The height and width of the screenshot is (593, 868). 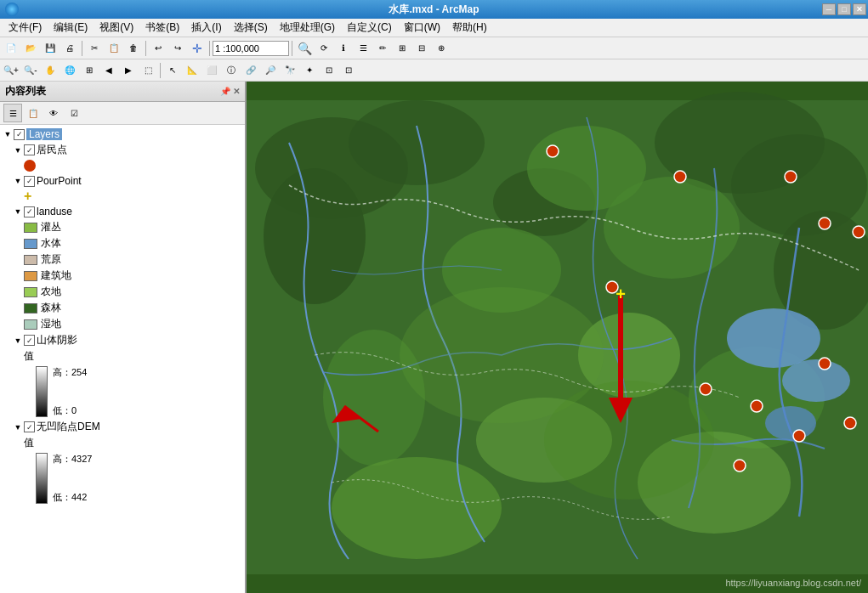 I want to click on menu-insert: 插入(I), so click(x=206, y=27).